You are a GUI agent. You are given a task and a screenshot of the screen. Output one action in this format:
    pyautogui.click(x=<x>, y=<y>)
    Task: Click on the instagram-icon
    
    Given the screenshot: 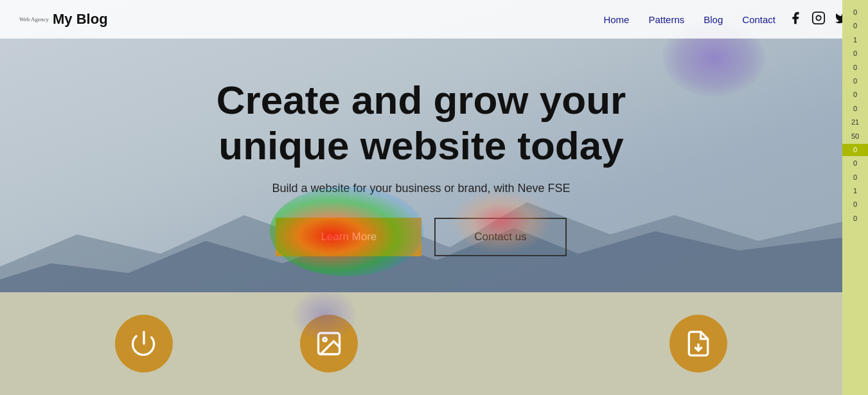 What is the action you would take?
    pyautogui.click(x=819, y=19)
    